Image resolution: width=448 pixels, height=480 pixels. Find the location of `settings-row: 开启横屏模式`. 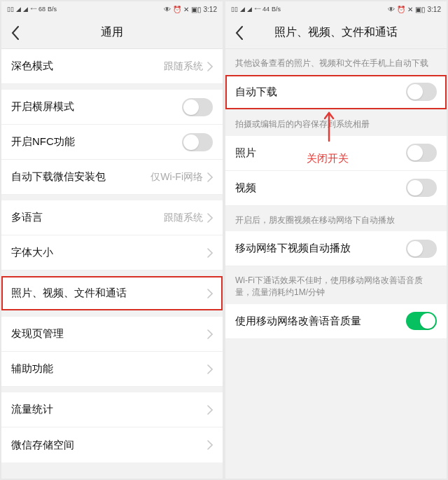

settings-row: 开启横屏模式 is located at coordinates (112, 107).